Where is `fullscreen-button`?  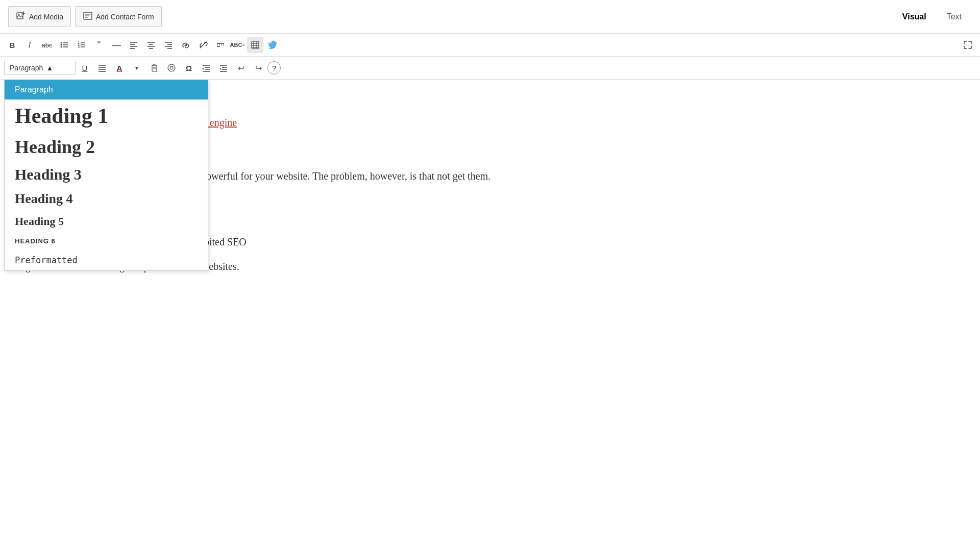
fullscreen-button is located at coordinates (968, 45).